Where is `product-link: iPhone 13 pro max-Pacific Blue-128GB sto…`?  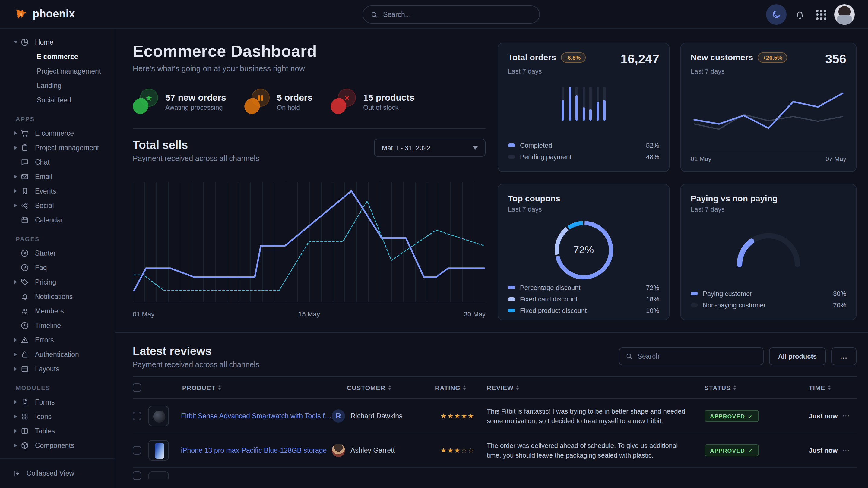 product-link: iPhone 13 pro max-Pacific Blue-128GB sto… is located at coordinates (254, 450).